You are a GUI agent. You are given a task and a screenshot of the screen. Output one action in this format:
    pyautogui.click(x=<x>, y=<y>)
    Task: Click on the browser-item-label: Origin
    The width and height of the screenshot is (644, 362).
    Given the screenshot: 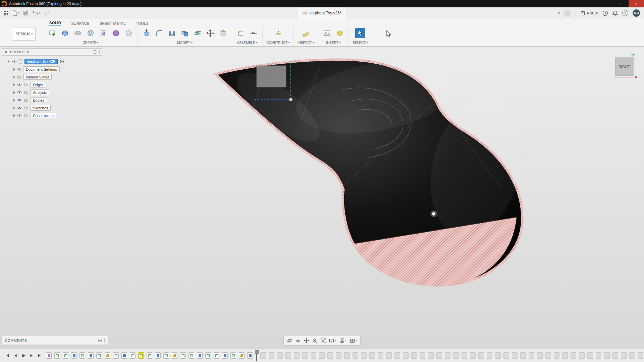 What is the action you would take?
    pyautogui.click(x=38, y=84)
    